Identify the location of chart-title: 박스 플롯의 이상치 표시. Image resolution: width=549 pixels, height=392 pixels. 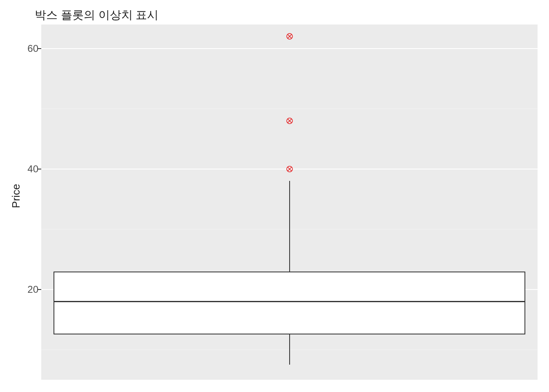
(96, 15).